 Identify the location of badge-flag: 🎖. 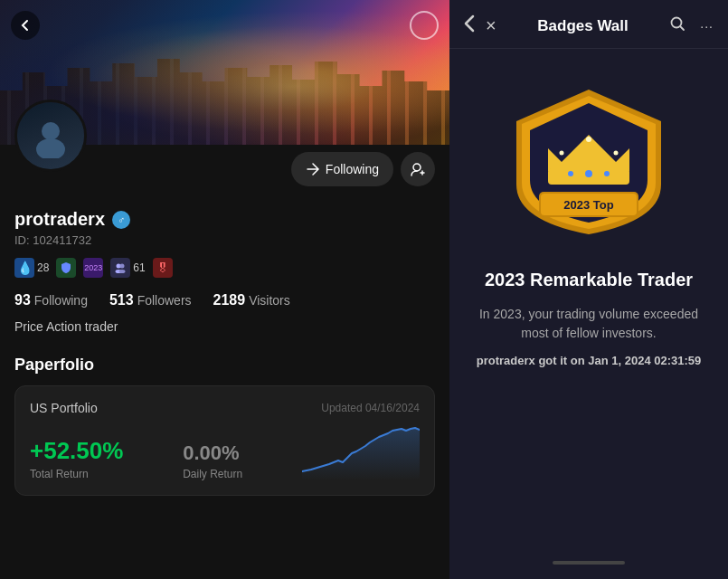
(163, 268).